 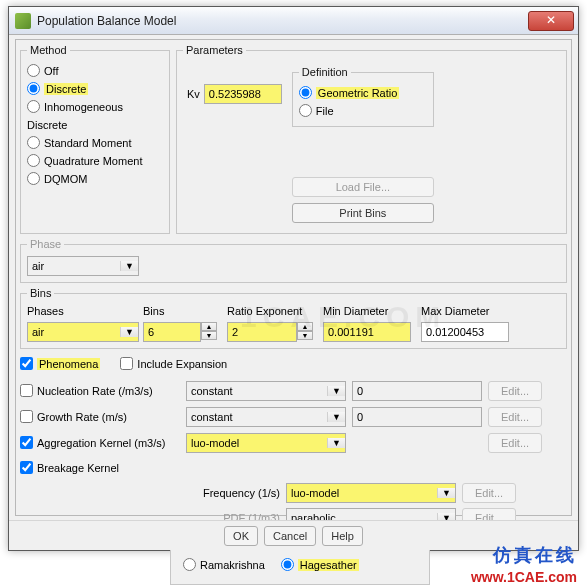 What do you see at coordinates (214, 50) in the screenshot?
I see `parameters-legend: Parameters` at bounding box center [214, 50].